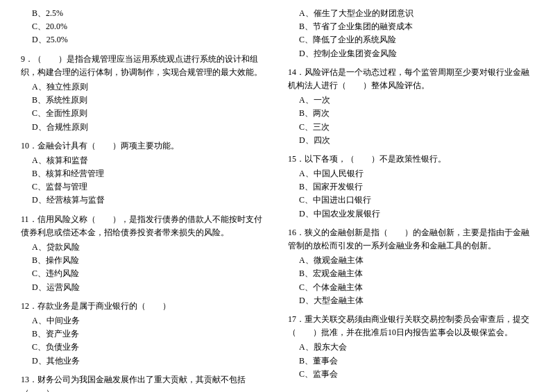 The image size is (555, 392). I want to click on question-14: 14．风险评估是一个动态过程，每个监管周期至少要对银行业金融机构法人进行（ ）整…, so click(411, 107).